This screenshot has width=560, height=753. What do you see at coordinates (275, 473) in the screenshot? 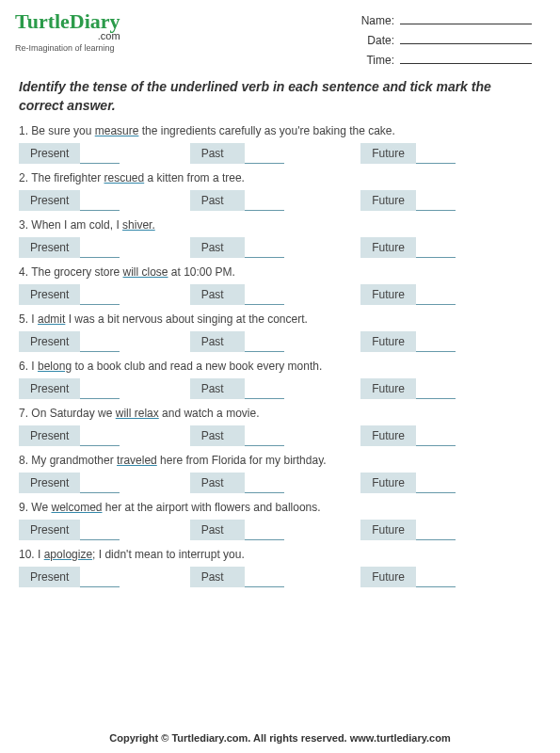
I see `question: 8. My grandmother traveled here from Flo…` at bounding box center [275, 473].